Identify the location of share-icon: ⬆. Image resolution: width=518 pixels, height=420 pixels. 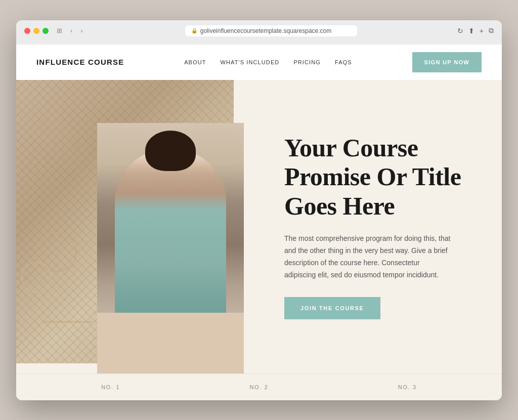
(471, 31).